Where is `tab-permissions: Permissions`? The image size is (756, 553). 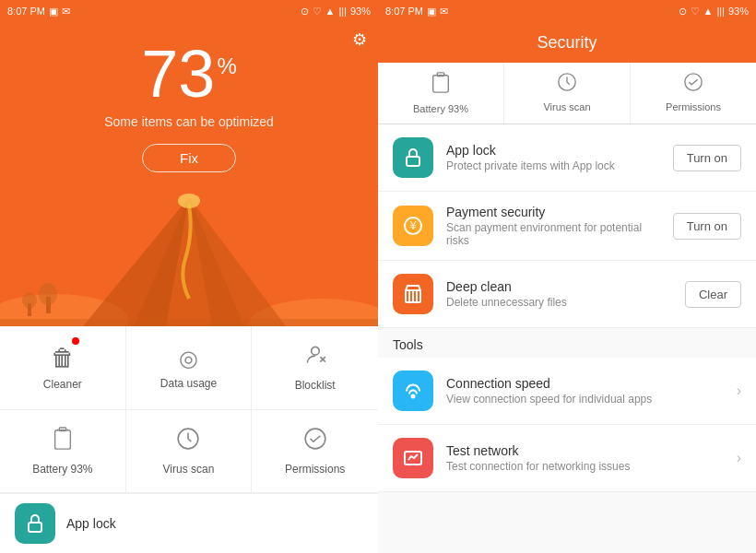
tab-permissions: Permissions is located at coordinates (693, 93).